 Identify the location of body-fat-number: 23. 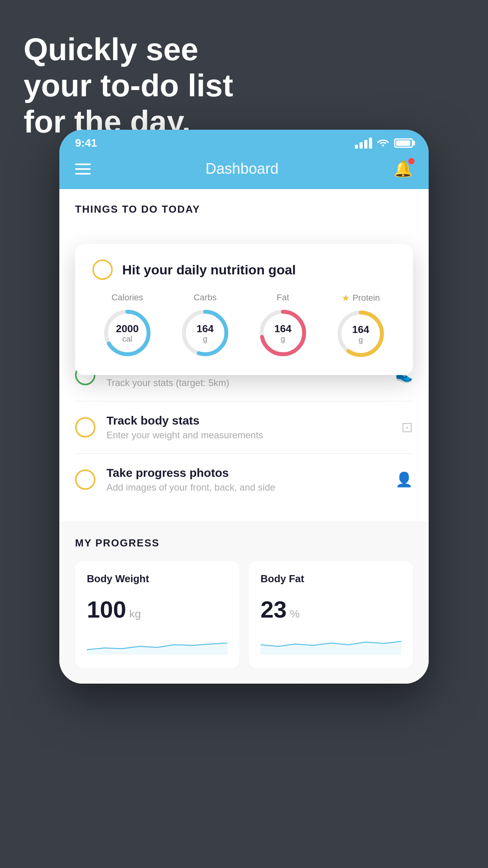
(273, 609).